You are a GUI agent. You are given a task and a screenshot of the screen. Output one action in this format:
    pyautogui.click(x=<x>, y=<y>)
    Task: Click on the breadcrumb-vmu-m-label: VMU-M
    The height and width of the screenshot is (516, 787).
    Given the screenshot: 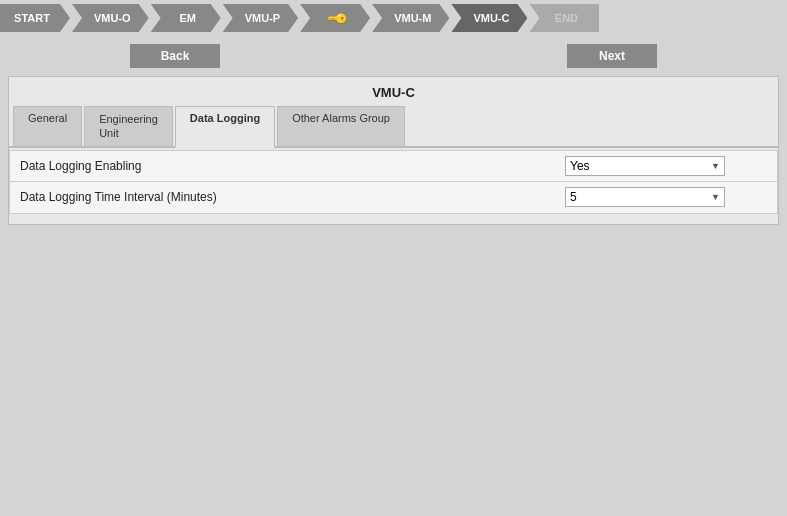 What is the action you would take?
    pyautogui.click(x=412, y=18)
    